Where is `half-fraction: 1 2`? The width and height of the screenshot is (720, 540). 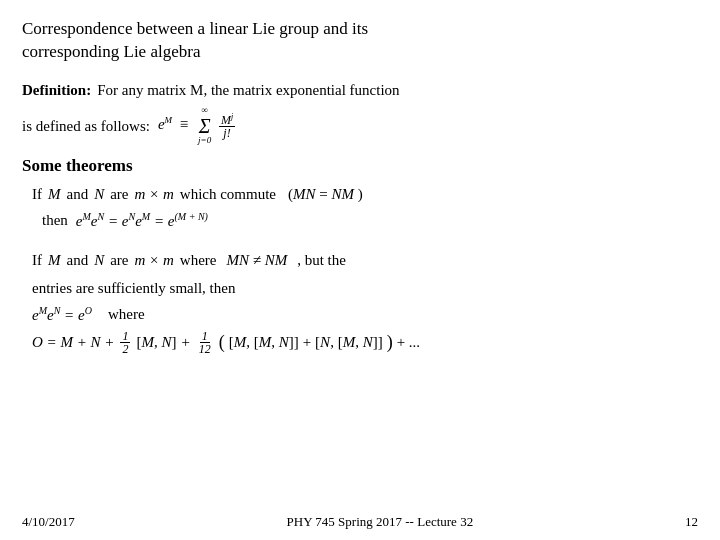
half-fraction: 1 2 is located at coordinates (125, 342).